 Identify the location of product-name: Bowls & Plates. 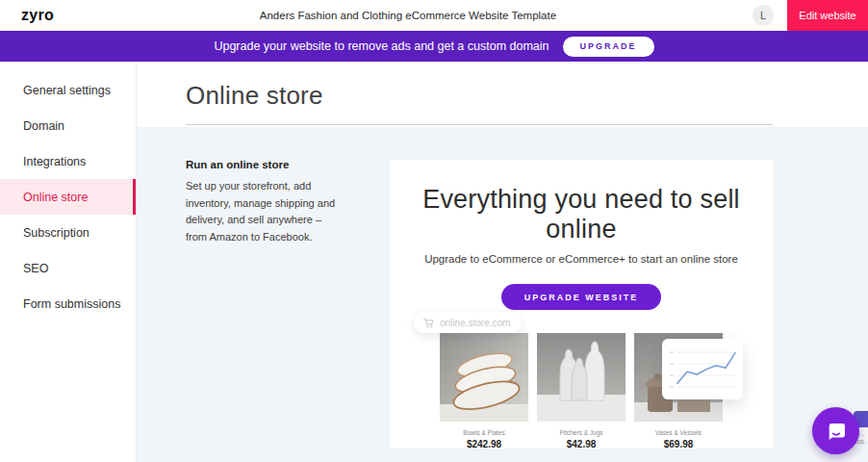
(484, 433).